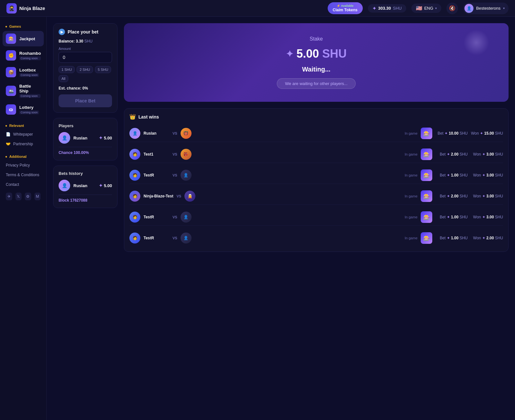 The height and width of the screenshot is (420, 515). I want to click on won-info: Won ✦ 2.00 SHU, so click(487, 238).